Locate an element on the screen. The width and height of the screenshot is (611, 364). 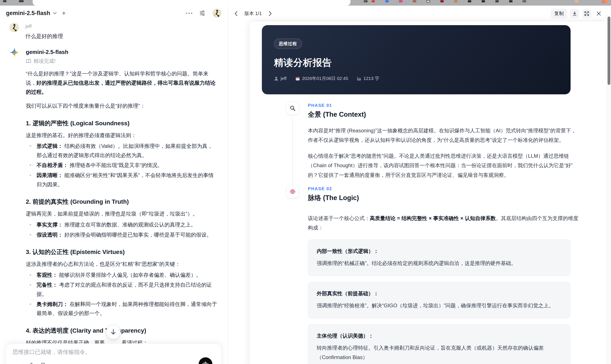
phase-paragraph: 该论述基于一个核心公式：高质量结论 = 结构完整性 × 事实准确性 × 认知自律… is located at coordinates (444, 223).